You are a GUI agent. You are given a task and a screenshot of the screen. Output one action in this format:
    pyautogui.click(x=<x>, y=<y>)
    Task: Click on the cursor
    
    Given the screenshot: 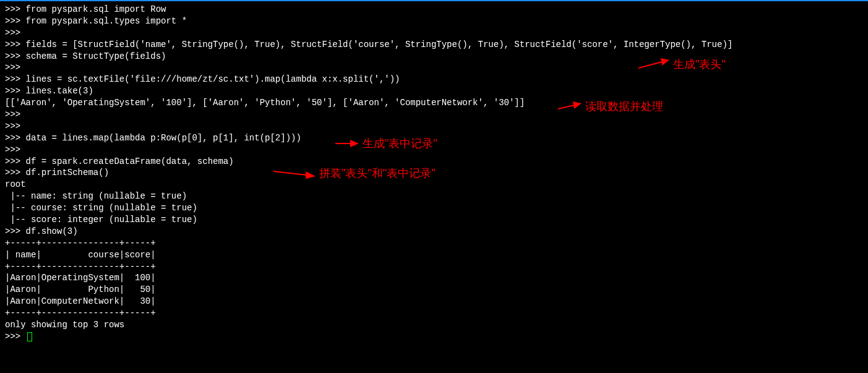 What is the action you would take?
    pyautogui.click(x=30, y=337)
    